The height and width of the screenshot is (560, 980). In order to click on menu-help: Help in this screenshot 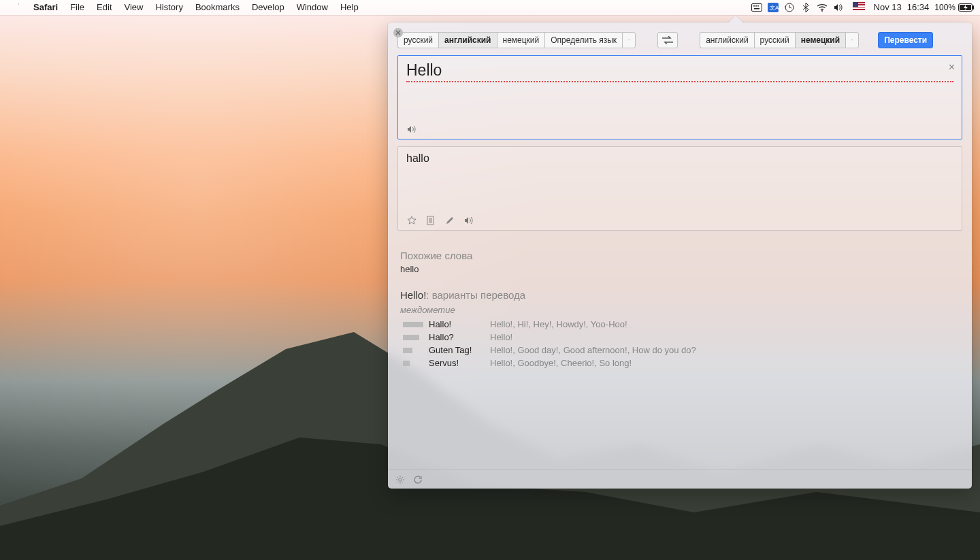, I will do `click(350, 7)`.